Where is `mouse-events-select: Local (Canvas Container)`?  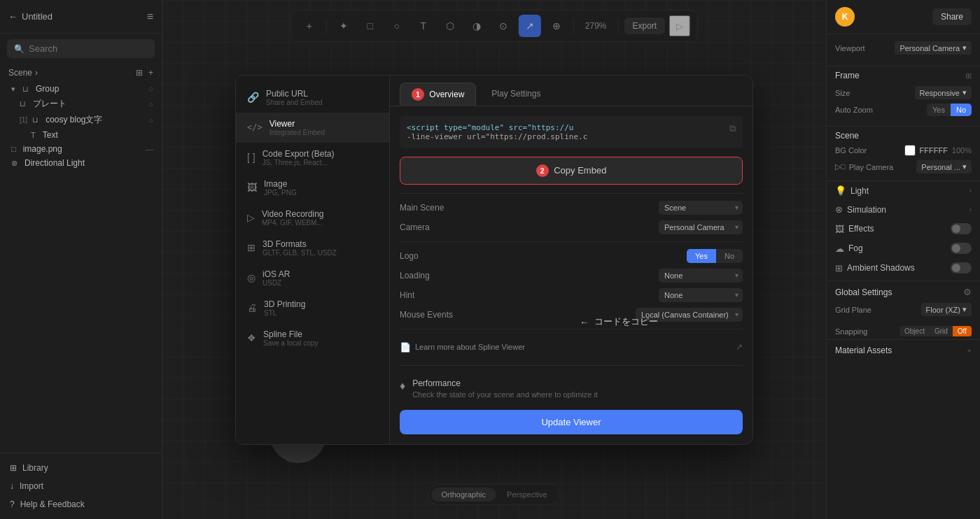
mouse-events-select: Local (Canvas Container) is located at coordinates (689, 315).